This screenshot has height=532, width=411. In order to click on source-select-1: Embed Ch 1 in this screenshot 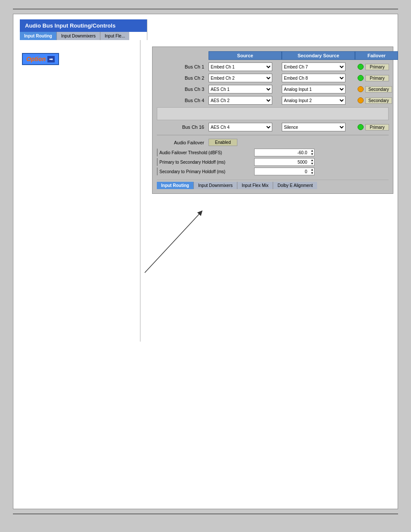, I will do `click(245, 67)`.